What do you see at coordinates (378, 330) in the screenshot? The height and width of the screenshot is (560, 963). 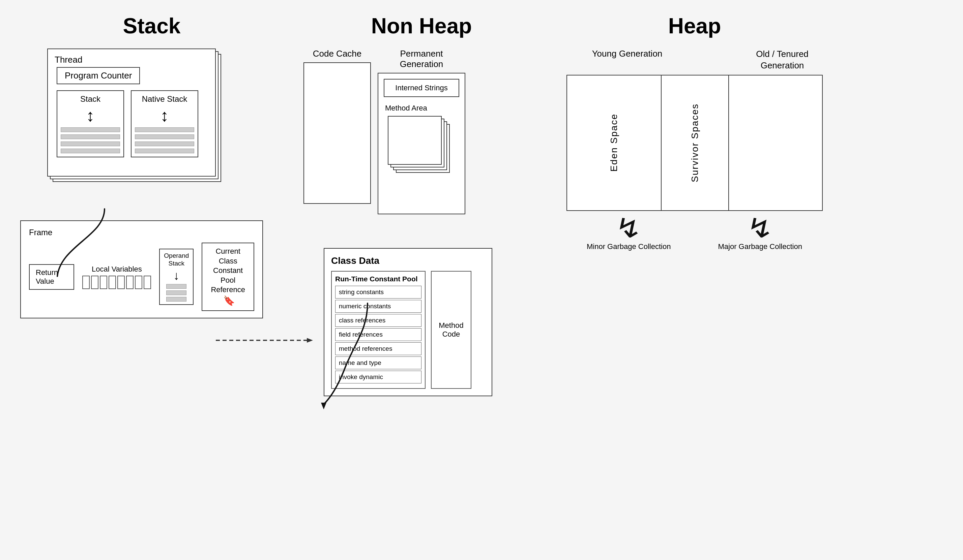 I see `runtime-pool-box: Run-Time Constant Pool string constants …` at bounding box center [378, 330].